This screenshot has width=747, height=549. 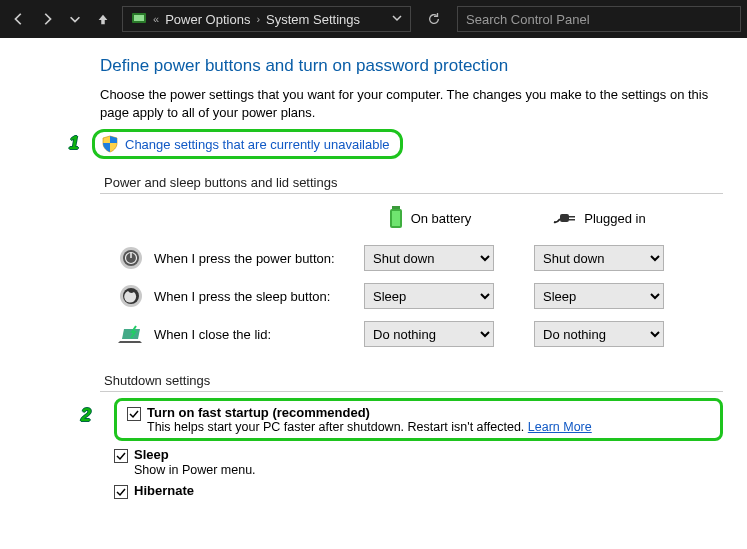 What do you see at coordinates (131, 258) in the screenshot?
I see `power-button-icon` at bounding box center [131, 258].